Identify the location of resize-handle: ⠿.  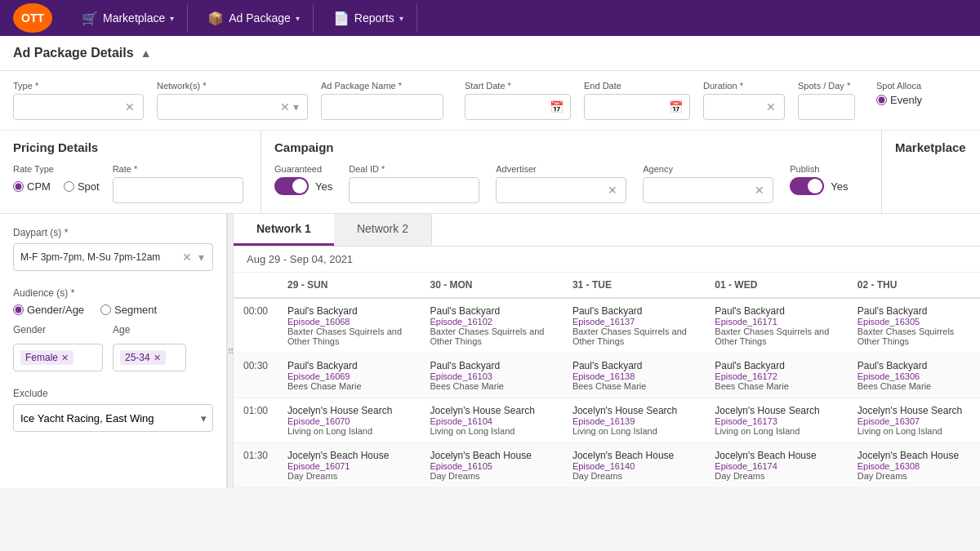
(230, 351).